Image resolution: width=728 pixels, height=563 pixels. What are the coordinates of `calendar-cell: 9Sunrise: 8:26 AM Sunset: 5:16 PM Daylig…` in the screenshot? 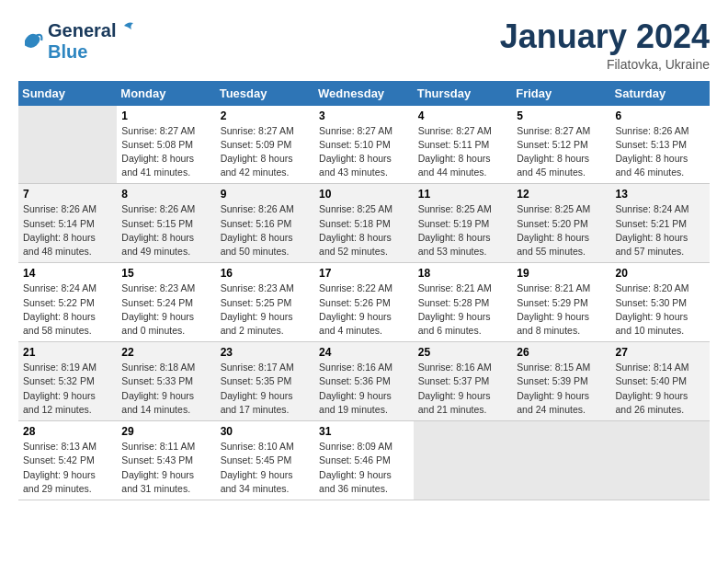 It's located at (265, 224).